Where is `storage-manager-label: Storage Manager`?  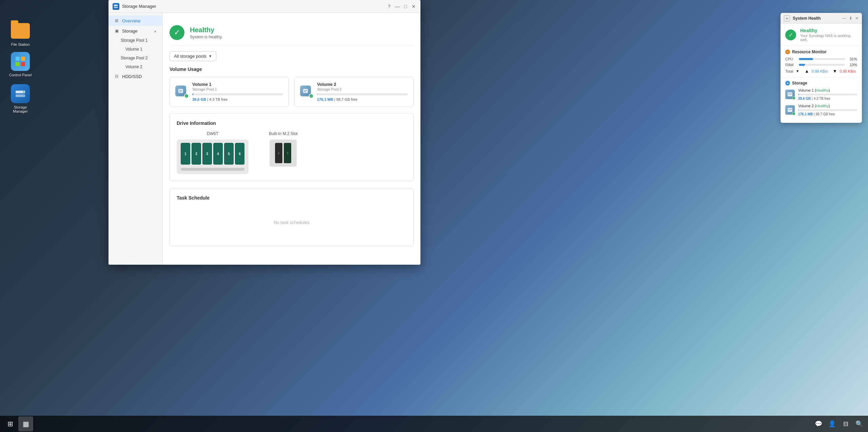
storage-manager-label: Storage Manager is located at coordinates (20, 109).